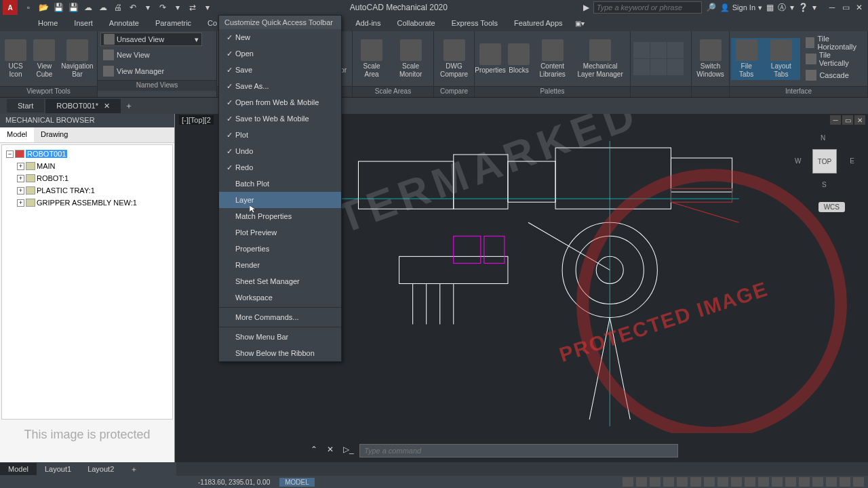 The width and height of the screenshot is (868, 488). Describe the element at coordinates (174, 23) in the screenshot. I see `tab-parametric: Parametric` at that location.